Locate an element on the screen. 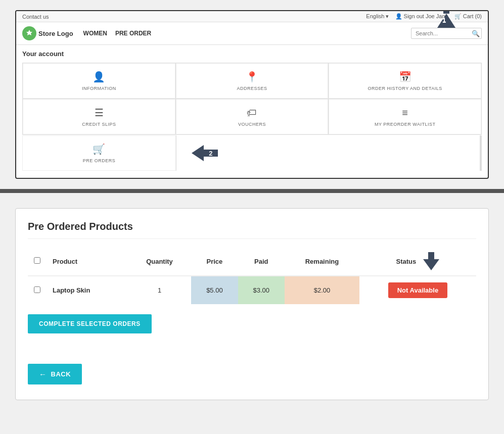 This screenshot has height=434, width=504. complete-selected-orders-button: COMPLETE SELECTED ORDERS is located at coordinates (90, 324).